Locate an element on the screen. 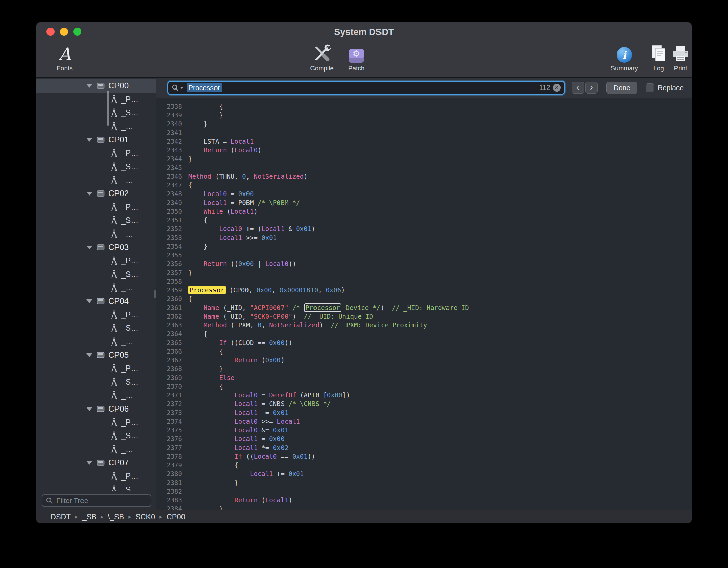 This screenshot has width=728, height=568. fonts-button: A Fonts is located at coordinates (65, 57).